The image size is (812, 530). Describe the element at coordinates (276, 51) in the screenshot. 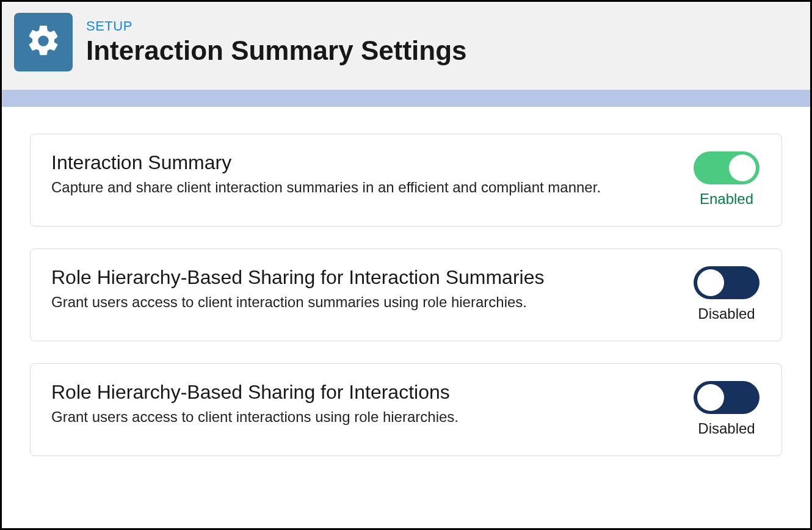

I see `page-title: Interaction Summary Settings` at that location.